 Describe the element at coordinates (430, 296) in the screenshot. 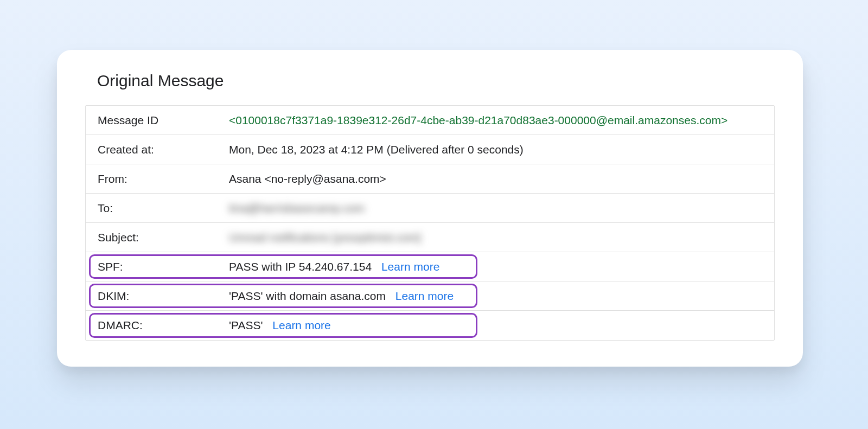

I see `row-dkim: DKIM: 'PASS' with domain asana.com Learn…` at that location.